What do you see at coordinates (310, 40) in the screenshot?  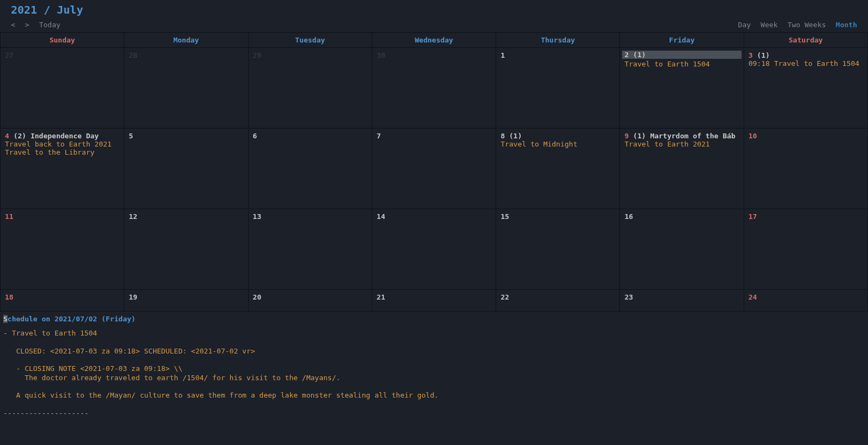 I see `col-tuesday: Tuesday` at bounding box center [310, 40].